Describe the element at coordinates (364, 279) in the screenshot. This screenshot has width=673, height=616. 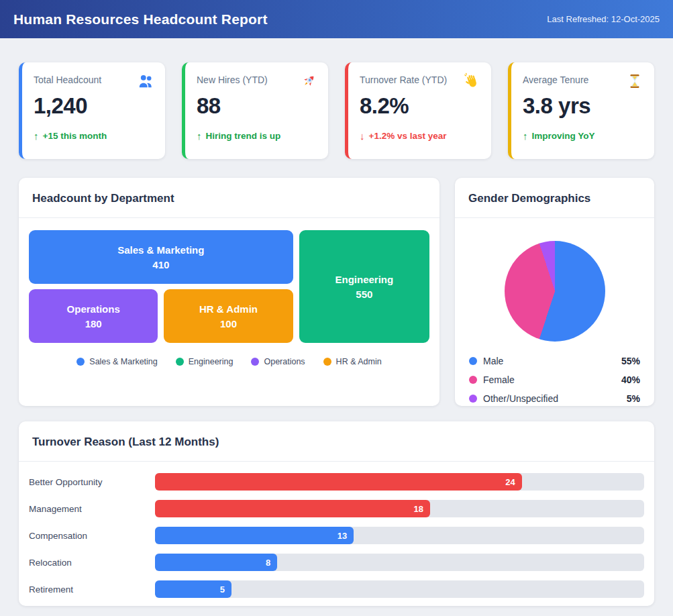
I see `treemap-block-name: Engineering` at that location.